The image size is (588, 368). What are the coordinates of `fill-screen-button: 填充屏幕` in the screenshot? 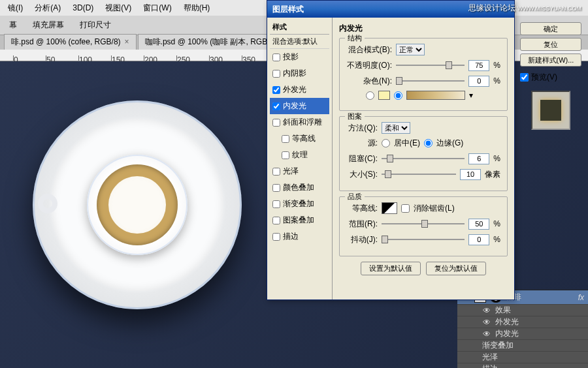 It's located at (48, 25).